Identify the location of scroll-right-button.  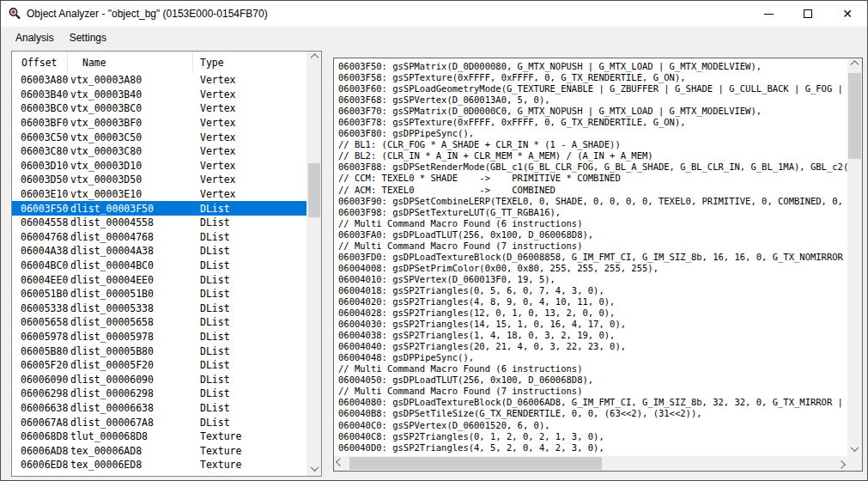
(840, 464).